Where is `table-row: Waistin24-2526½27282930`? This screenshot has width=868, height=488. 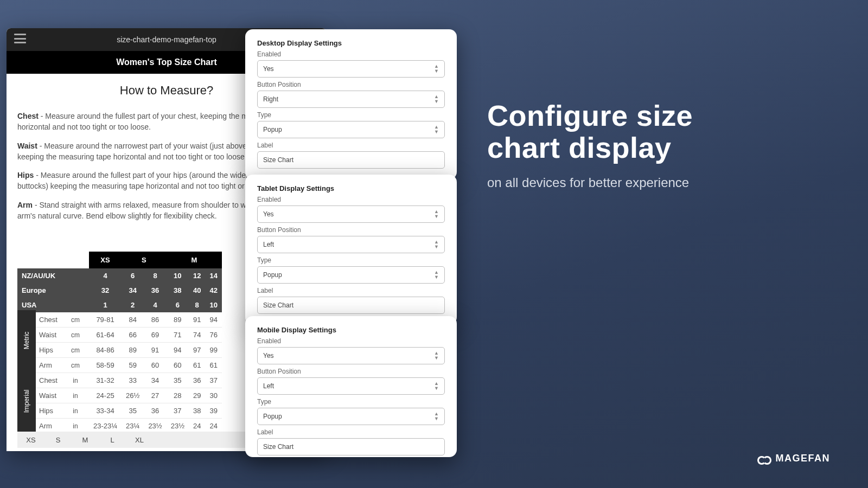
table-row: Waistin24-2526½27282930 is located at coordinates (119, 396).